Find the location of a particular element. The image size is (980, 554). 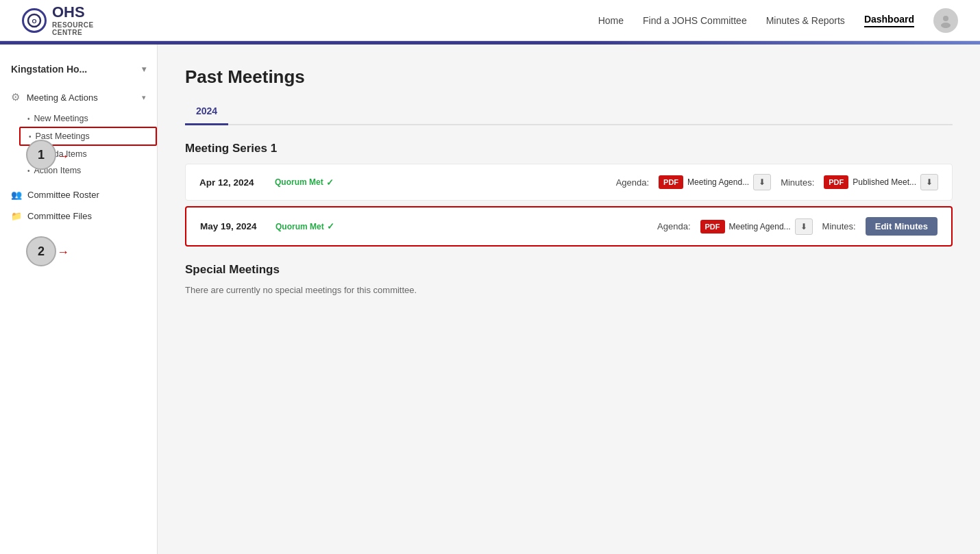

meeting-row-may: May 19, 2024 Quorum Met ✓ Agenda: PDF Me… is located at coordinates (569, 226).